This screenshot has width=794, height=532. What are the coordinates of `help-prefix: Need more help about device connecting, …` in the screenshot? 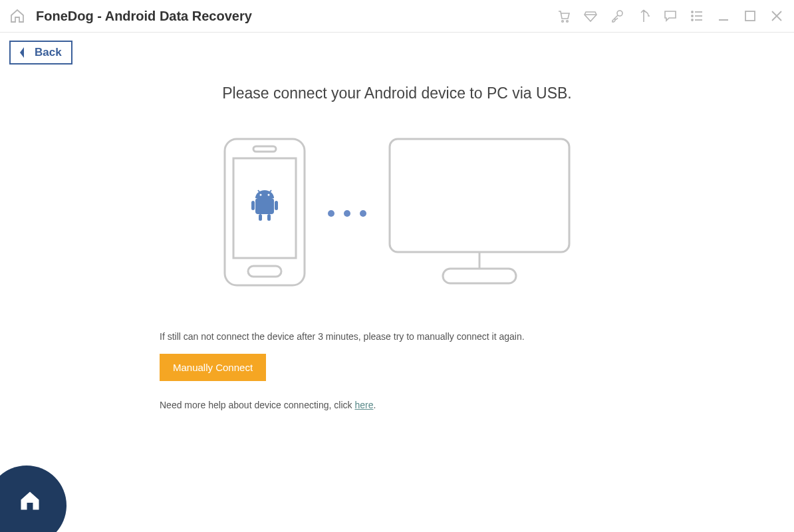 It's located at (257, 405).